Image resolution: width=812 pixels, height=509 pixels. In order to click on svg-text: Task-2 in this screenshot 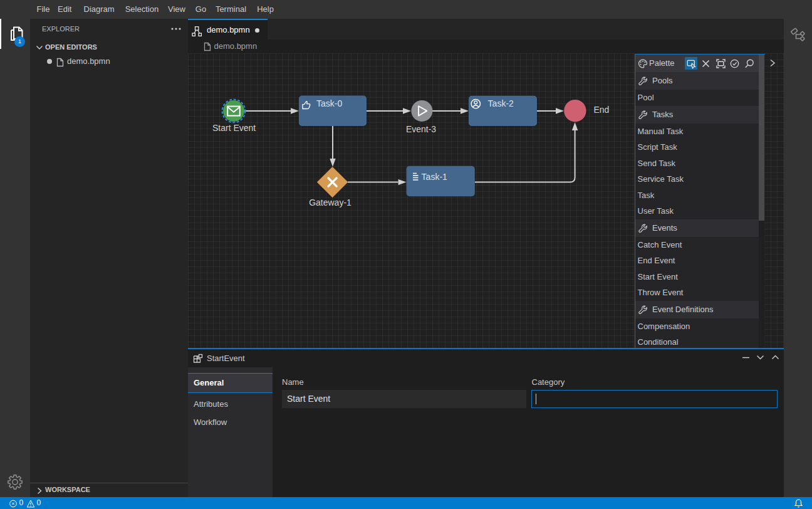, I will do `click(501, 103)`.